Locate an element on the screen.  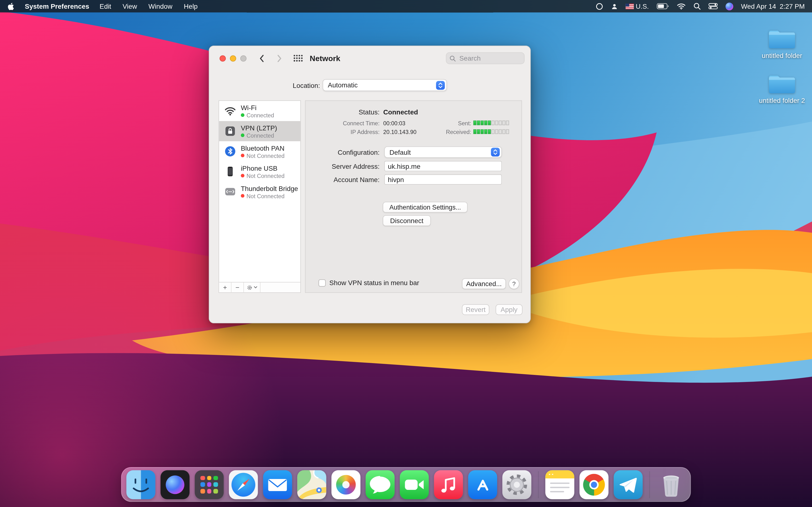
dock-safari-icon is located at coordinates (243, 485).